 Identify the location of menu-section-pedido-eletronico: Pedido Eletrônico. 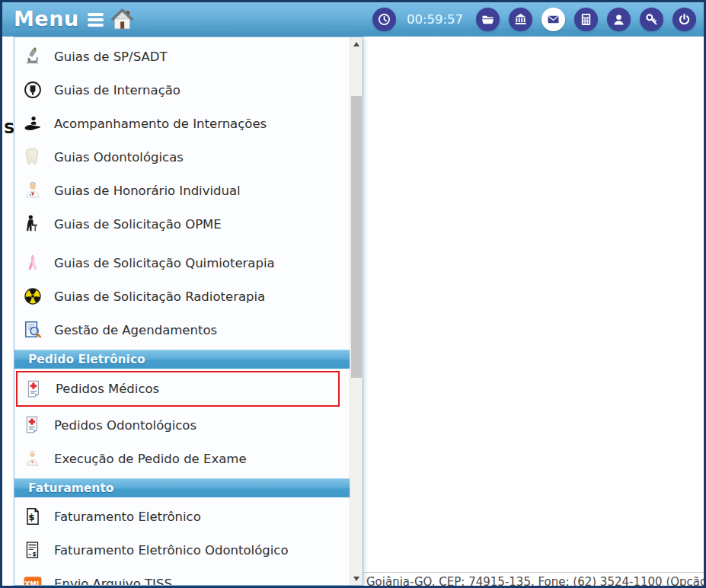
(183, 360).